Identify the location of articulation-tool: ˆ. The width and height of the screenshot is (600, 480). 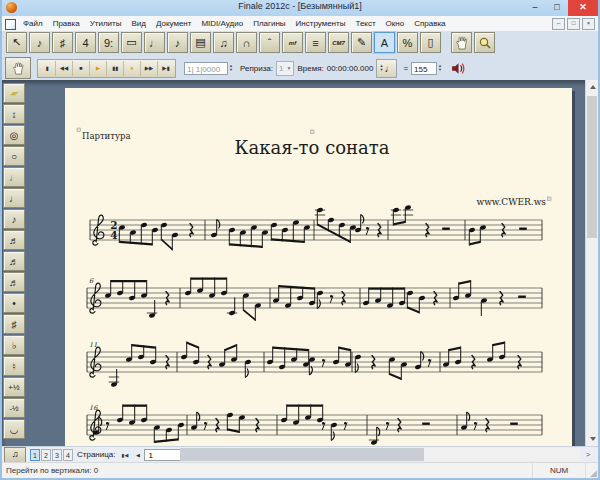
(270, 42).